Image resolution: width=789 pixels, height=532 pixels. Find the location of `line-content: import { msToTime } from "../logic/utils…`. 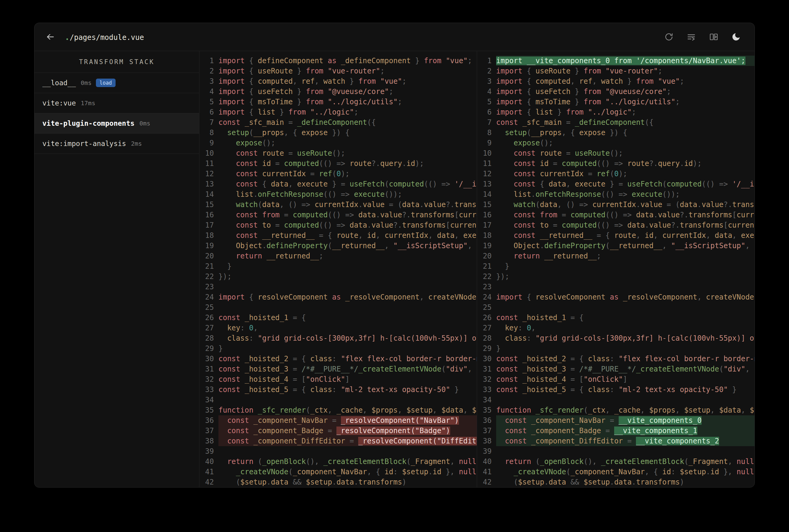

line-content: import { msToTime } from "../logic/utils… is located at coordinates (348, 102).